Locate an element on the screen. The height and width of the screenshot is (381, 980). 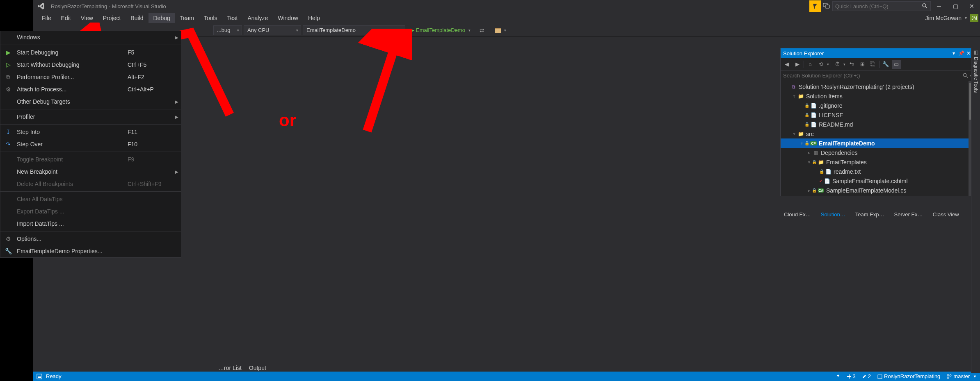
pending-adds: 3 is located at coordinates (852, 376).